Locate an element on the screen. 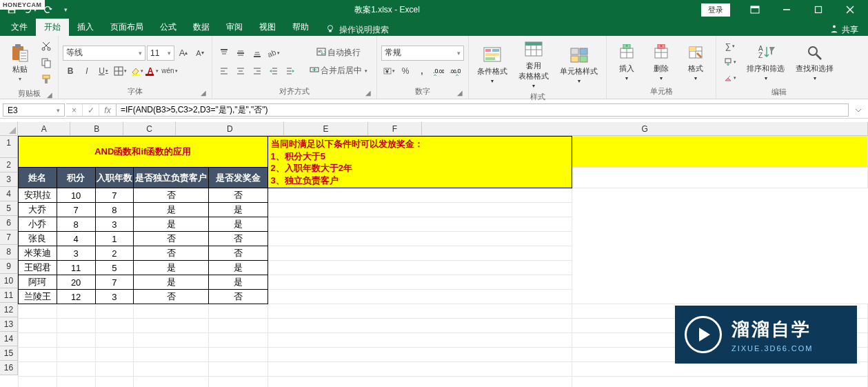 The image size is (868, 387). cell: 王昭君 is located at coordinates (38, 268).